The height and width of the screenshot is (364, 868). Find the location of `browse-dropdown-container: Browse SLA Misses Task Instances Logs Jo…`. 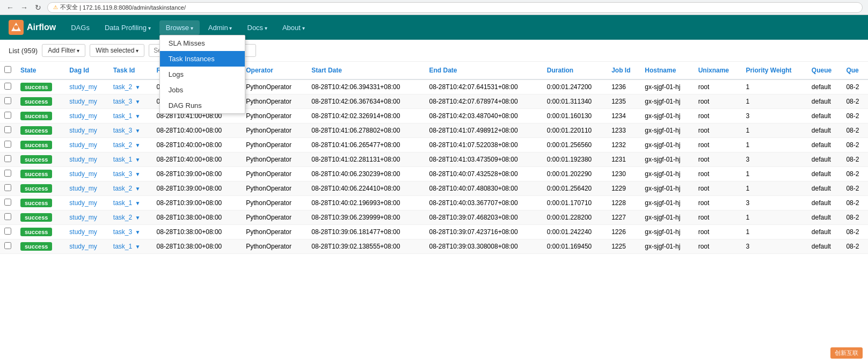

browse-dropdown-container: Browse SLA Misses Task Instances Logs Jo… is located at coordinates (179, 28).